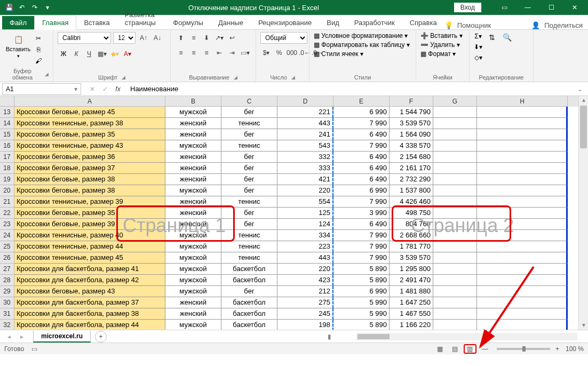  I want to click on cell: 6 990, so click(362, 112).